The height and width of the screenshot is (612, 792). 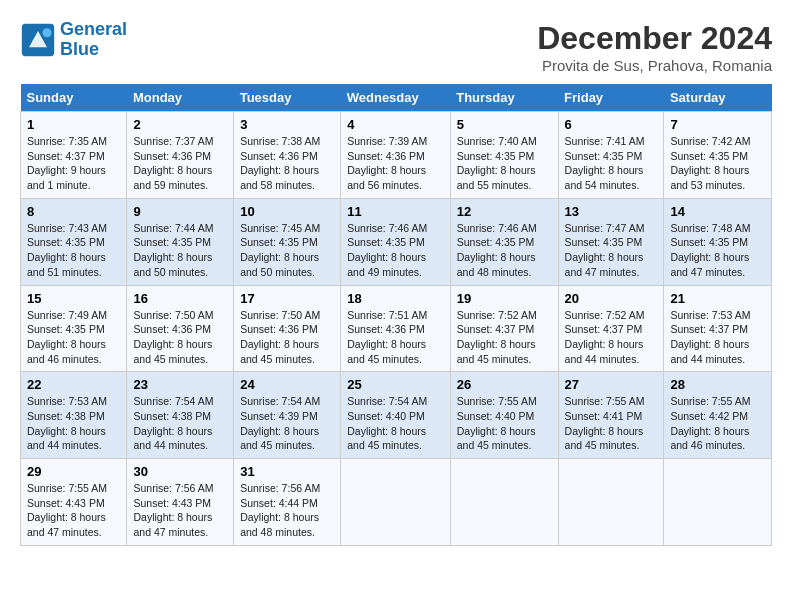 What do you see at coordinates (288, 328) in the screenshot?
I see `calendar-cell: 17Sunrise: 7:50 AMSunset: 4:36 PMDayligh…` at bounding box center [288, 328].